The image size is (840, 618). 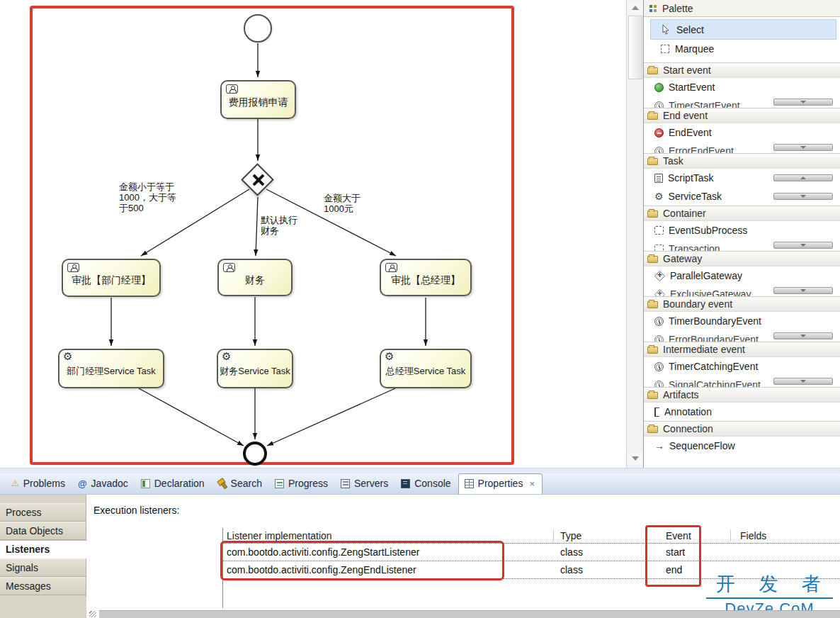 I want to click on tab-label: Search, so click(x=246, y=483).